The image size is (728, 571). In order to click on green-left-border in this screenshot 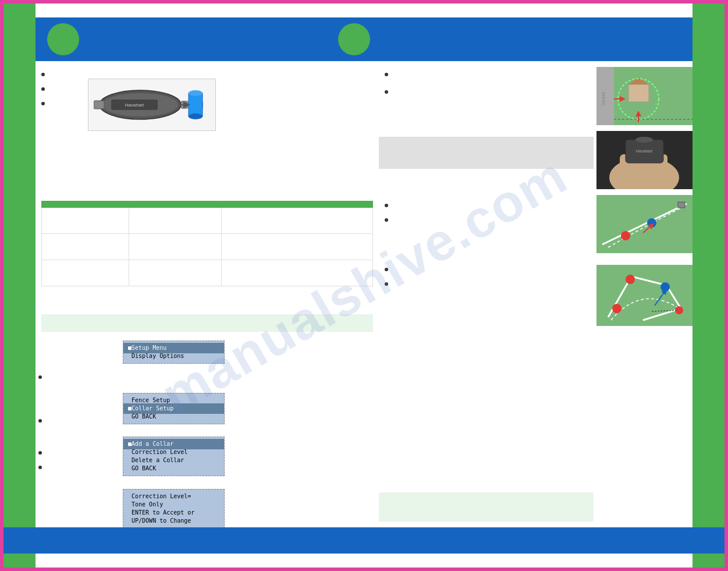, I will do `click(20, 285)`.